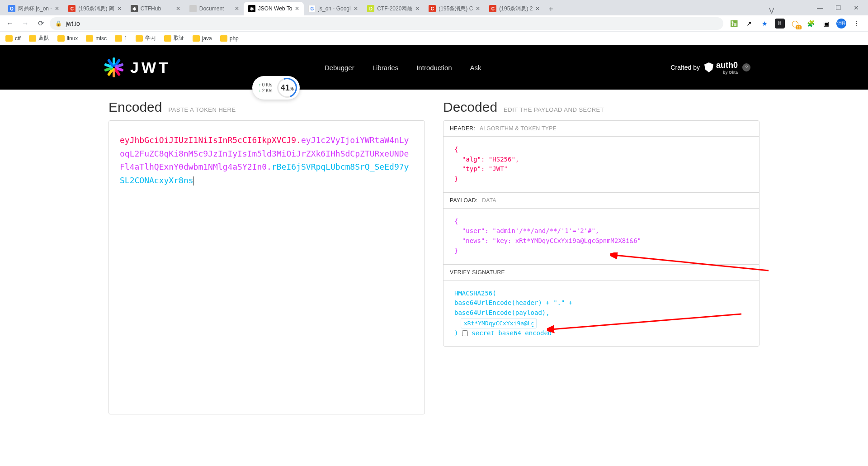 Image resolution: width=868 pixels, height=466 pixels. Describe the element at coordinates (499, 323) in the screenshot. I see `secret-input` at that location.